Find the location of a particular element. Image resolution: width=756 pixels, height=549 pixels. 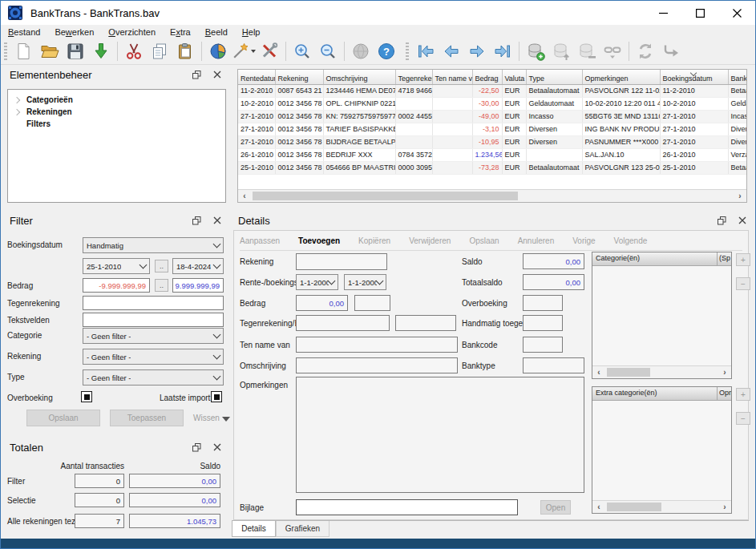

bedrag-extra-input is located at coordinates (372, 303).